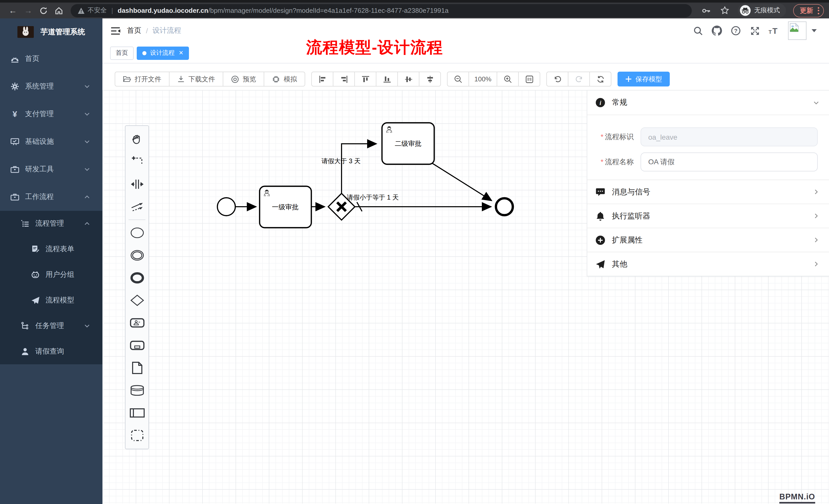  I want to click on flow-gateway-to-task2, so click(359, 168).